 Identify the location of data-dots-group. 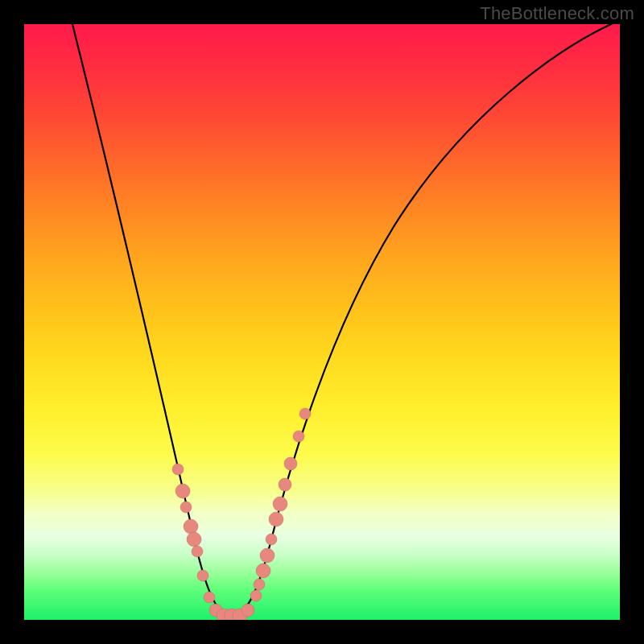
(242, 514).